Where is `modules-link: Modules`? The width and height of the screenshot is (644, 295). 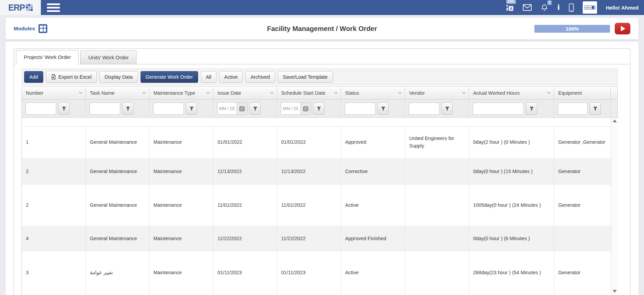
modules-link: Modules is located at coordinates (27, 29).